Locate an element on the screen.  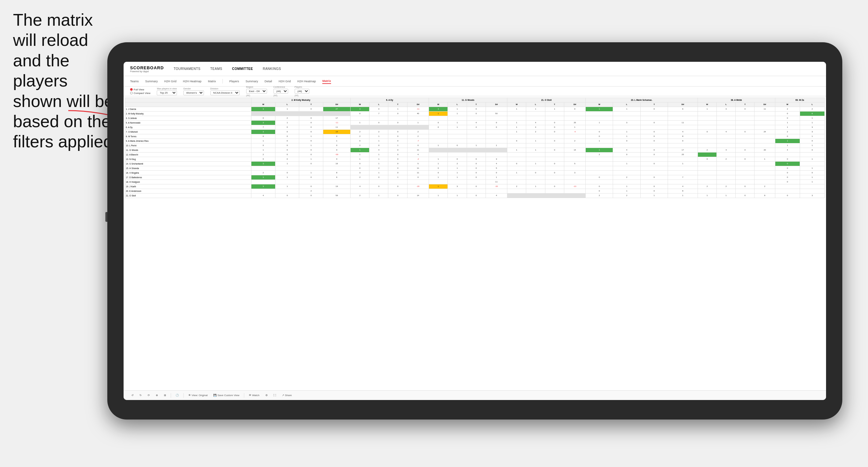
player-e-andersson: 20. E Andersson is located at coordinates (188, 191).